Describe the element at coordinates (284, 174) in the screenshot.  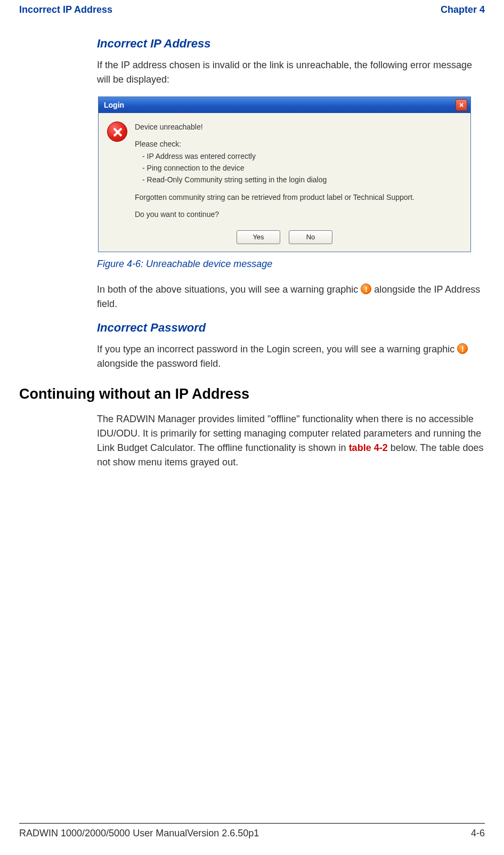
I see `login-dialog: Login × Device unreachable! Please check…` at that location.